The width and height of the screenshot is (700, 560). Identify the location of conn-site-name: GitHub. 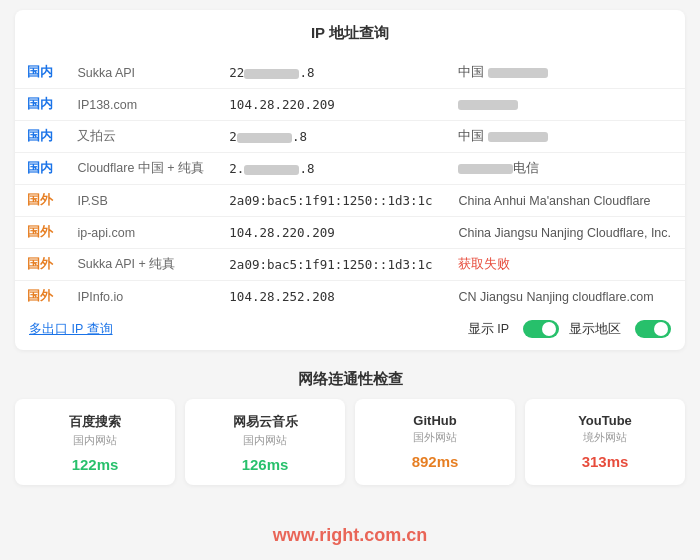
(435, 420).